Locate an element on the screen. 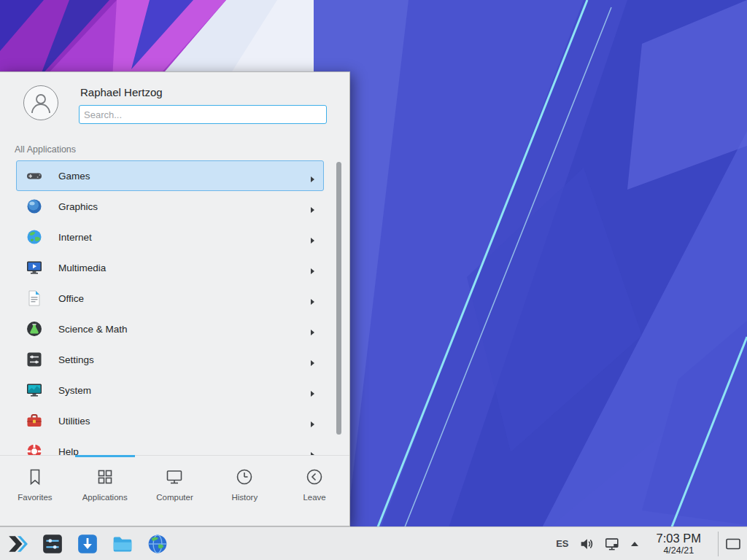  application-launcher-button is located at coordinates (18, 544).